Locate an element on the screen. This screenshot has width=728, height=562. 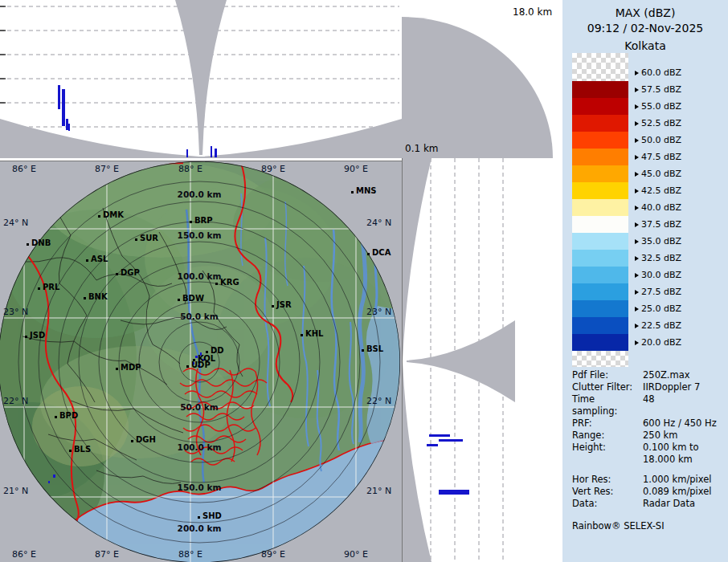
metadata-label: Hor Res: is located at coordinates (607, 480).